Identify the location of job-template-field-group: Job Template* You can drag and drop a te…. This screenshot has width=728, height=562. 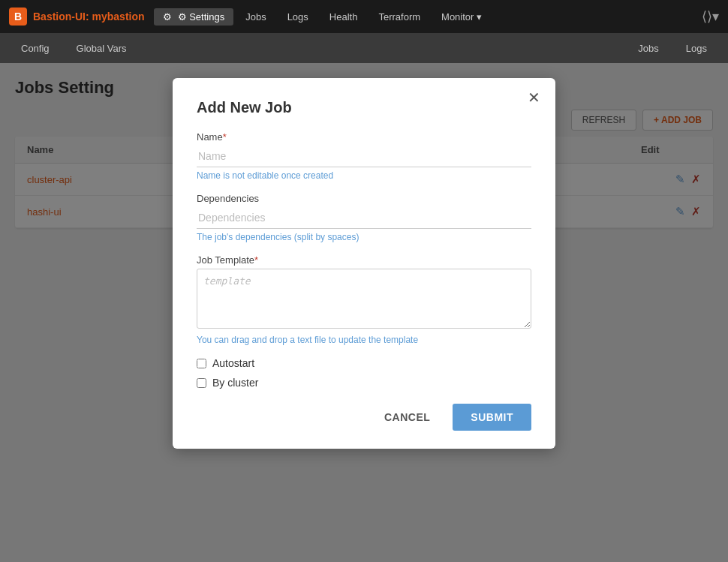
(364, 300).